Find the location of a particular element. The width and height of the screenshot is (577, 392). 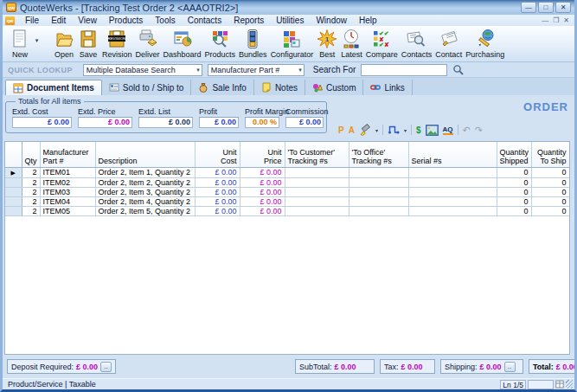

highlighter-dropdown-icon: ▾ is located at coordinates (377, 130).